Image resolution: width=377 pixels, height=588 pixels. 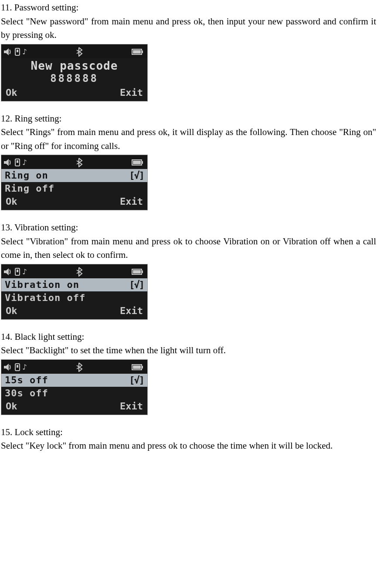 What do you see at coordinates (74, 78) in the screenshot?
I see `passcode-value: 888888` at bounding box center [74, 78].